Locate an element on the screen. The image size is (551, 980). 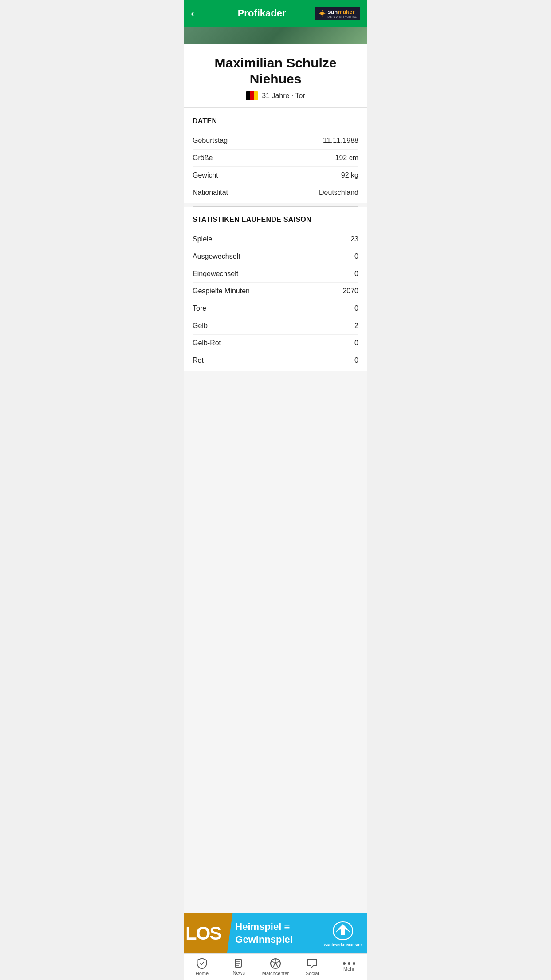
data-value: Deutschland is located at coordinates (339, 193).